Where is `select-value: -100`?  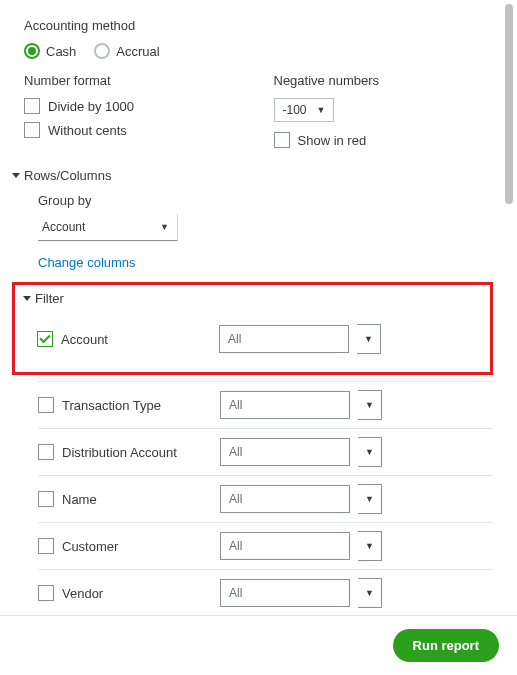
select-value: -100 is located at coordinates (295, 110).